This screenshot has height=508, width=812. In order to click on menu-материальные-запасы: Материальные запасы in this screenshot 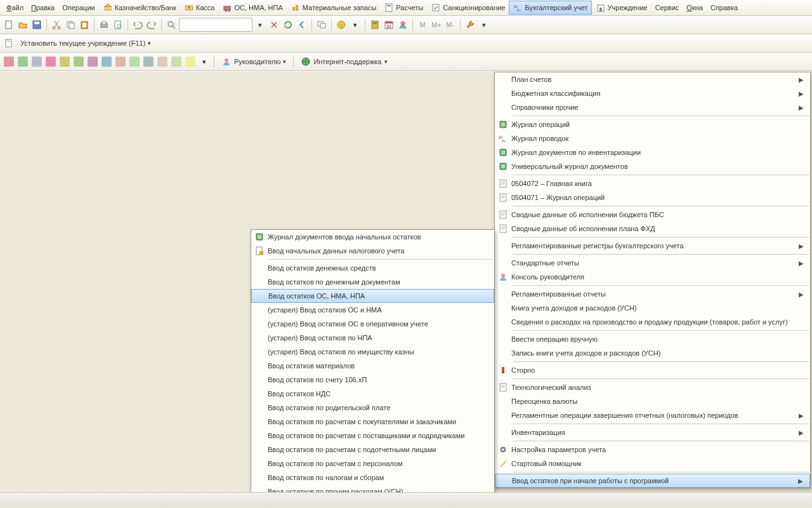, I will do `click(334, 8)`.